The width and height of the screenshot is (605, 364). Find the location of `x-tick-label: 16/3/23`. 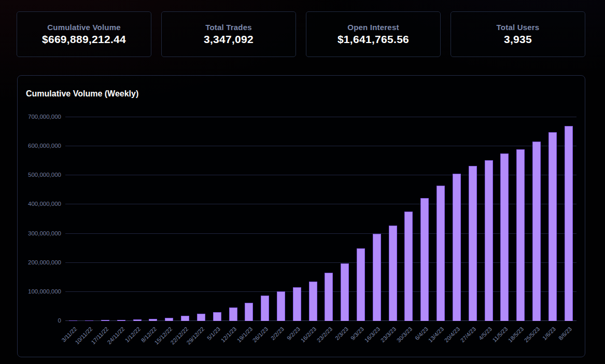

x-tick-label: 16/3/23 is located at coordinates (372, 334).